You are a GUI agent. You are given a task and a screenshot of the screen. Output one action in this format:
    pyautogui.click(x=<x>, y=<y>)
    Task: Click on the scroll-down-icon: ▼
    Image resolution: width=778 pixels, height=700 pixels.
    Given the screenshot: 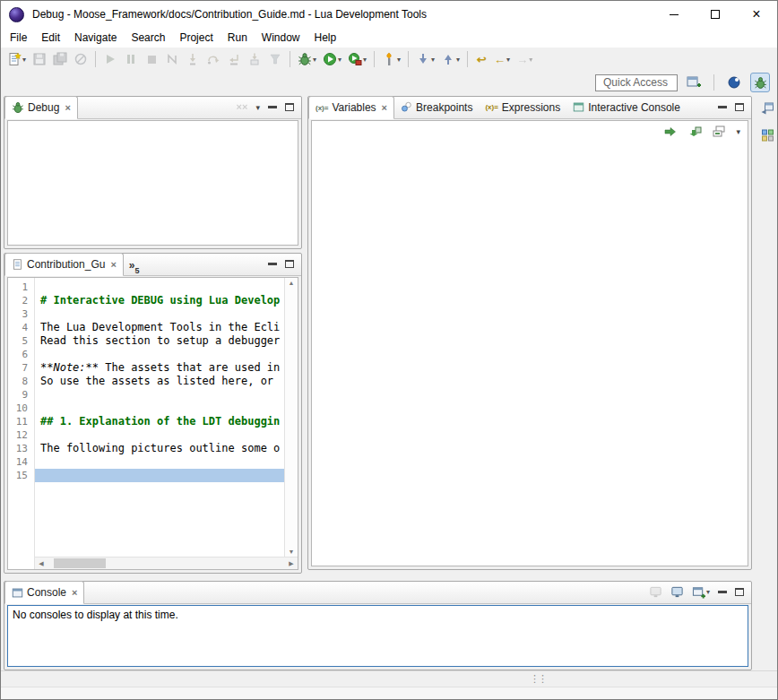 What is the action you would take?
    pyautogui.click(x=292, y=552)
    